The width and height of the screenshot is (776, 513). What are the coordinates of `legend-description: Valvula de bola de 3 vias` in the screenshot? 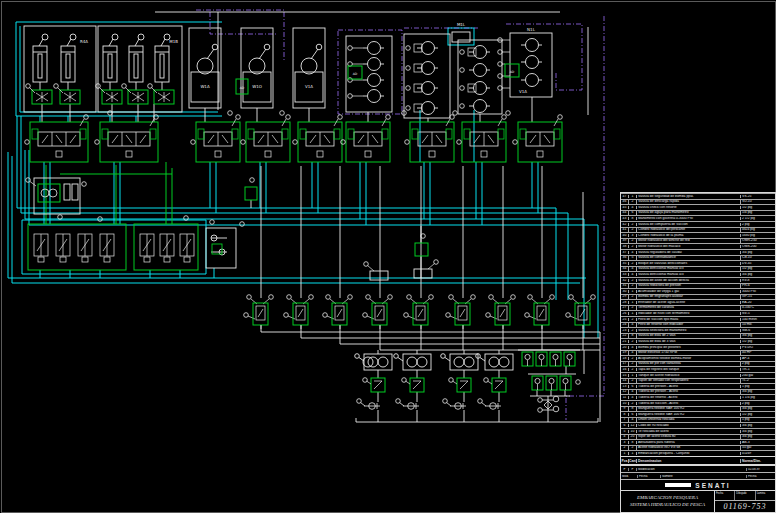 It's located at (688, 342).